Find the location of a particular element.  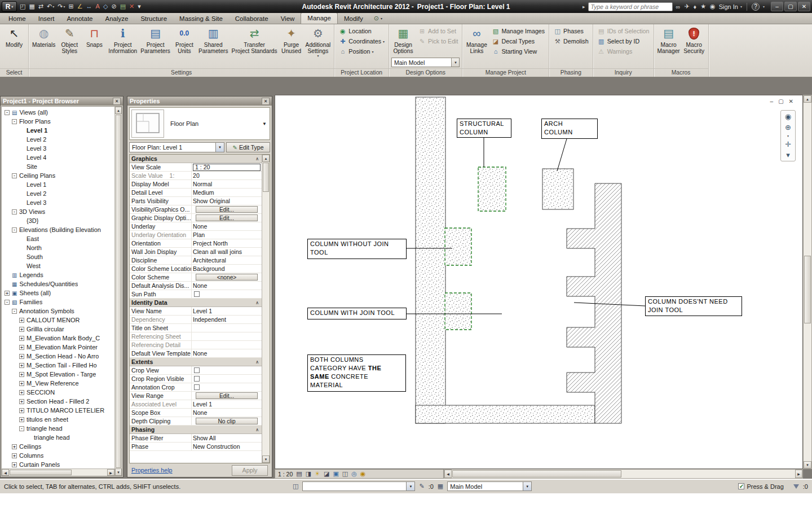

label-column-without-join: COLUMN WITHOUT JOIN TOOL is located at coordinates (357, 249).